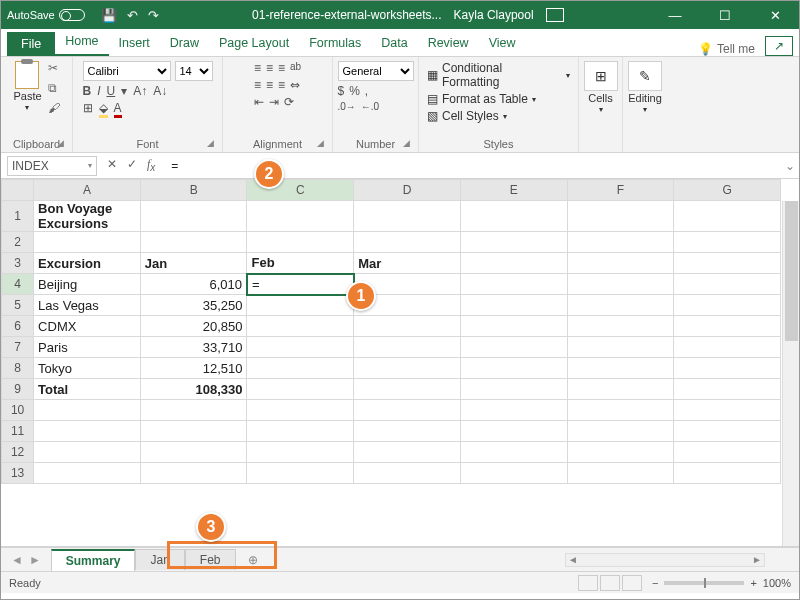 The width and height of the screenshot is (800, 600). I want to click on font-color-icon: A, so click(118, 110).